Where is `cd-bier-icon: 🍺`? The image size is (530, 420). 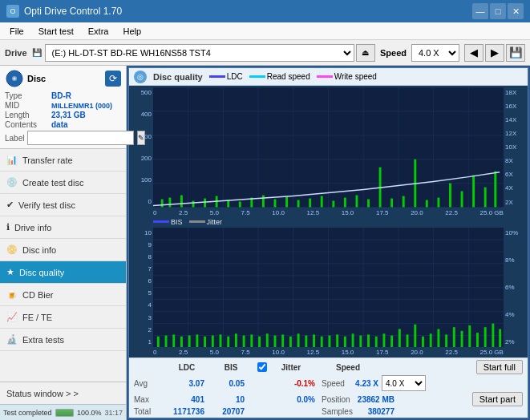
cd-bier-icon: 🍺 is located at coordinates (12, 295).